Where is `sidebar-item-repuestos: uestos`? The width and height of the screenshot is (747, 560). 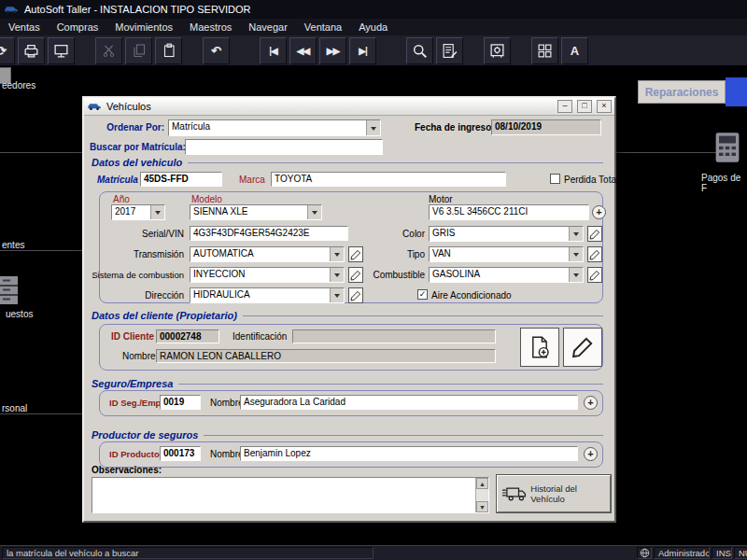
sidebar-item-repuestos: uestos is located at coordinates (19, 314).